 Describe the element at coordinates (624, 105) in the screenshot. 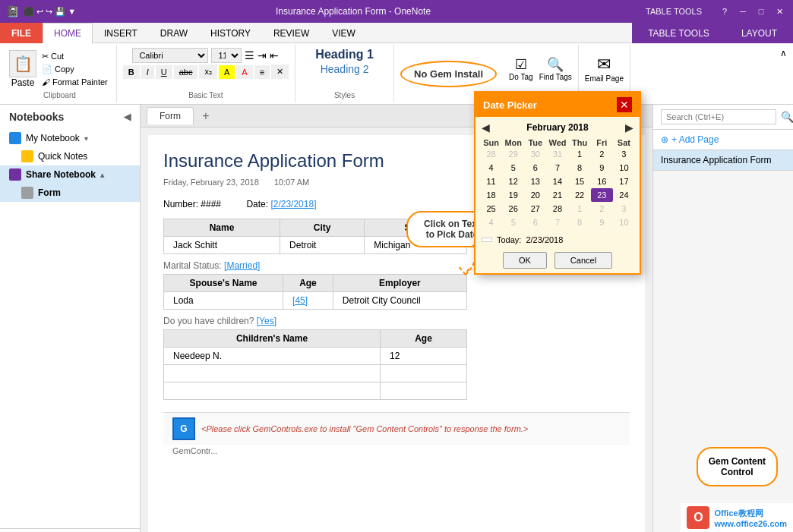

I see `dp-close-btn: ✕` at that location.